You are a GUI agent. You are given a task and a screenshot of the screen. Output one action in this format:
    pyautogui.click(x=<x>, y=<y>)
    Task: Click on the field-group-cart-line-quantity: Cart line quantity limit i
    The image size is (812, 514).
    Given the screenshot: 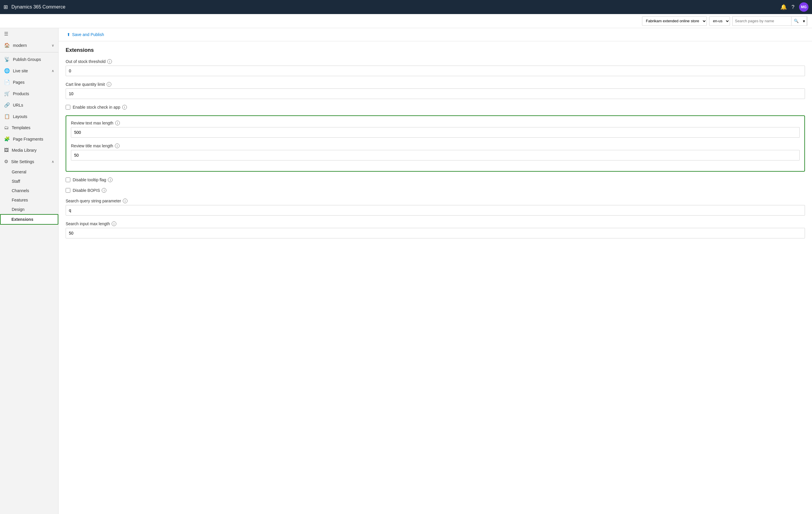 What is the action you would take?
    pyautogui.click(x=435, y=90)
    